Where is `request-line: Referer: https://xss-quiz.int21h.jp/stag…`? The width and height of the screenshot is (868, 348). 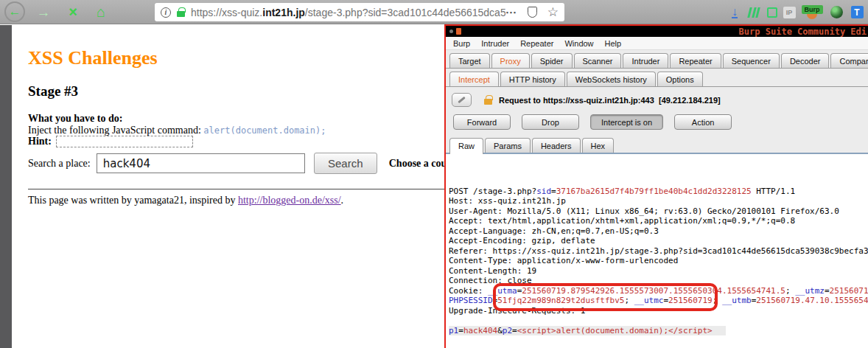
request-line: Referer: https://xss-quiz.int21h.jp/stag… is located at coordinates (659, 251).